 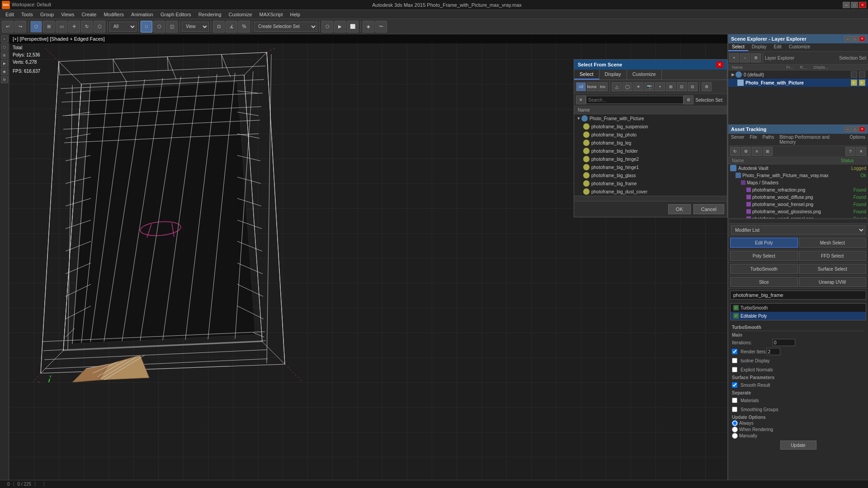 What do you see at coordinates (49, 27) in the screenshot?
I see `select-by-name-button: ⊞` at bounding box center [49, 27].